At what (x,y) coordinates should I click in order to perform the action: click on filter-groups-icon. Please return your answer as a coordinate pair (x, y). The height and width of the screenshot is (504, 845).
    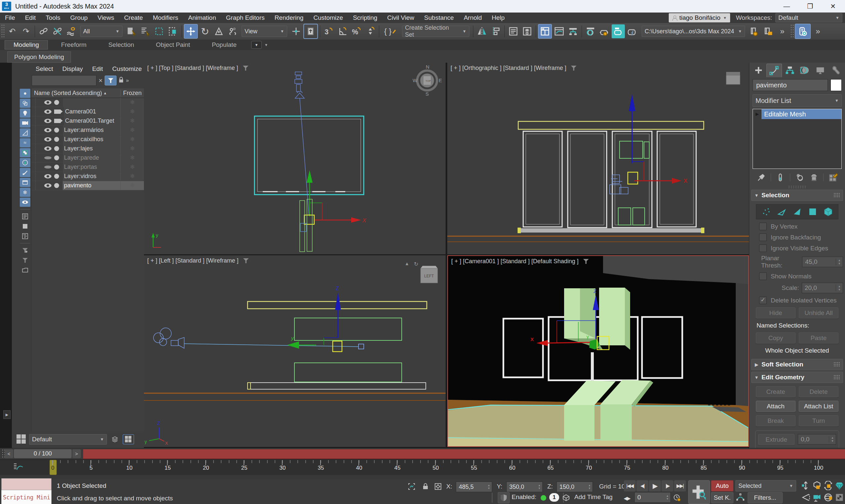
    Looking at the image, I should click on (25, 153).